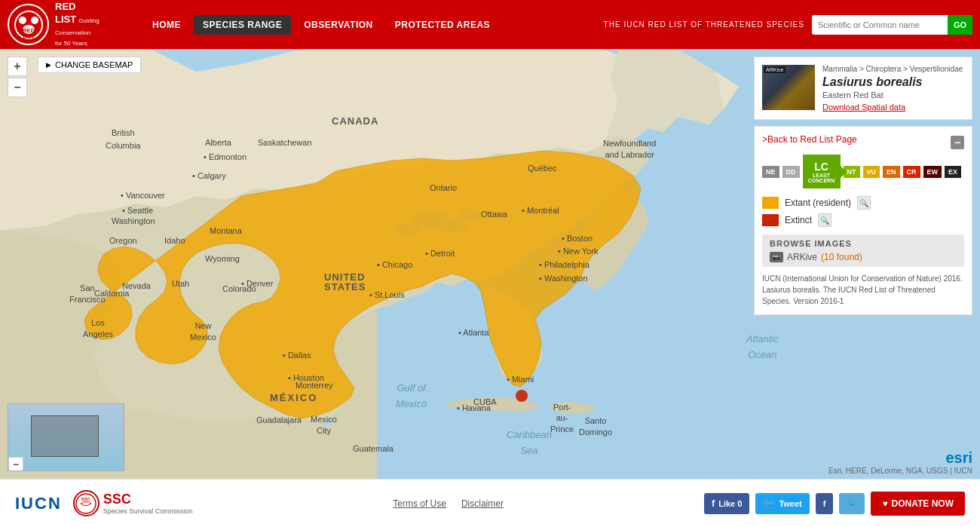  Describe the element at coordinates (86, 504) in the screenshot. I see `ssc-emblem: SSC` at that location.